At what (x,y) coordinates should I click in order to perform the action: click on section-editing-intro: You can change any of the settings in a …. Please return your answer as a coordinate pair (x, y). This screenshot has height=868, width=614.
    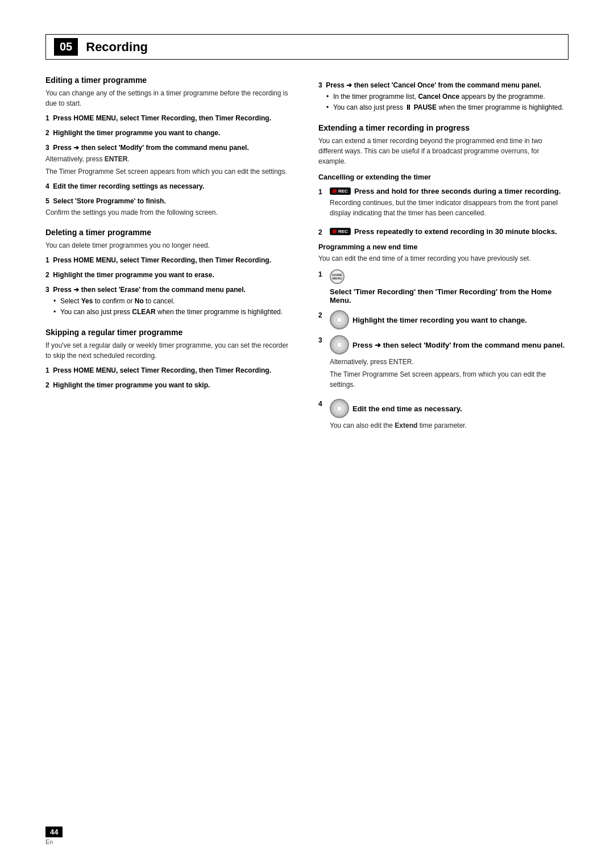
    Looking at the image, I should click on (171, 98).